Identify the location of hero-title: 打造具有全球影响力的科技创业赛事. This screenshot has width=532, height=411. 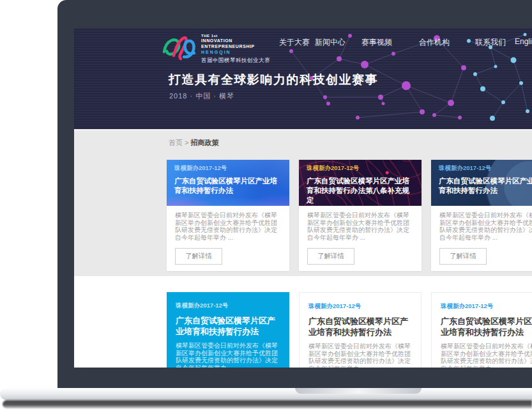
(273, 80).